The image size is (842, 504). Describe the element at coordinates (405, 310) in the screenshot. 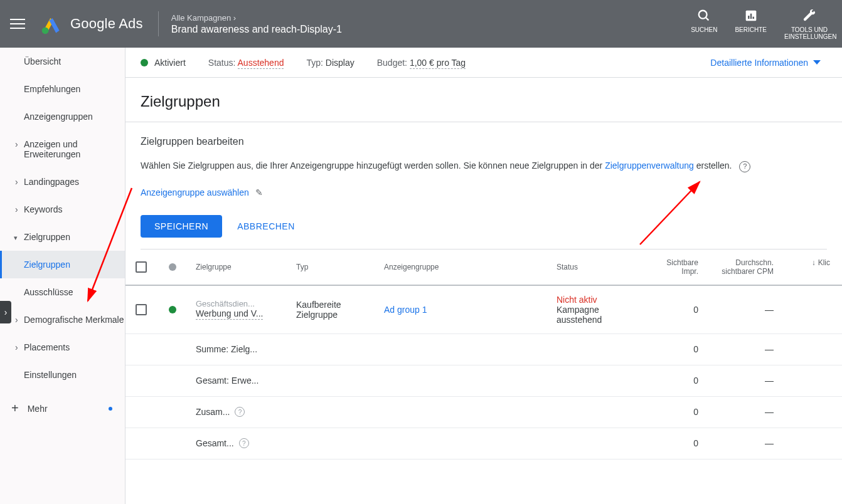

I see `adgroup-link: Ad group 1` at that location.